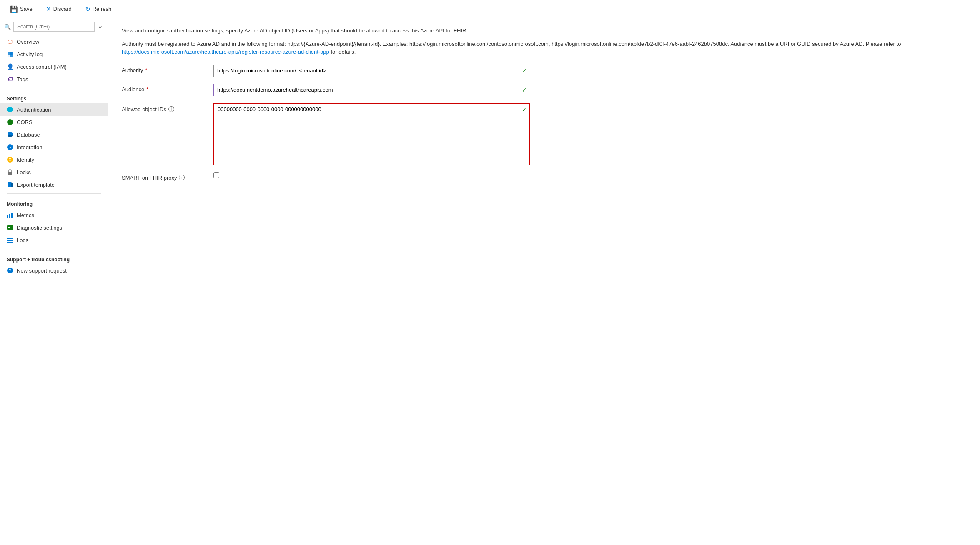  I want to click on integration-icon: ☁, so click(10, 147).